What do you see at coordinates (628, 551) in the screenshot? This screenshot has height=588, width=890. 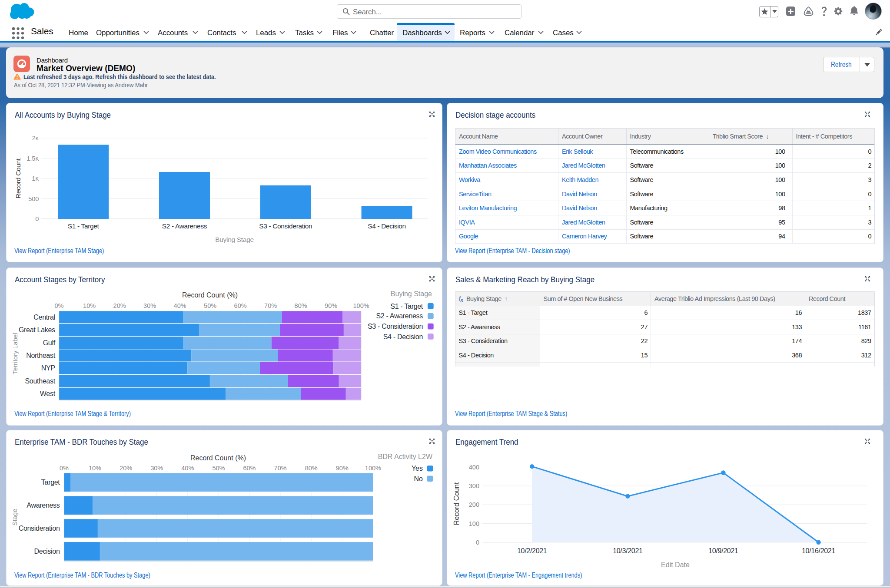 I see `svg-text: 10/3/2021` at bounding box center [628, 551].